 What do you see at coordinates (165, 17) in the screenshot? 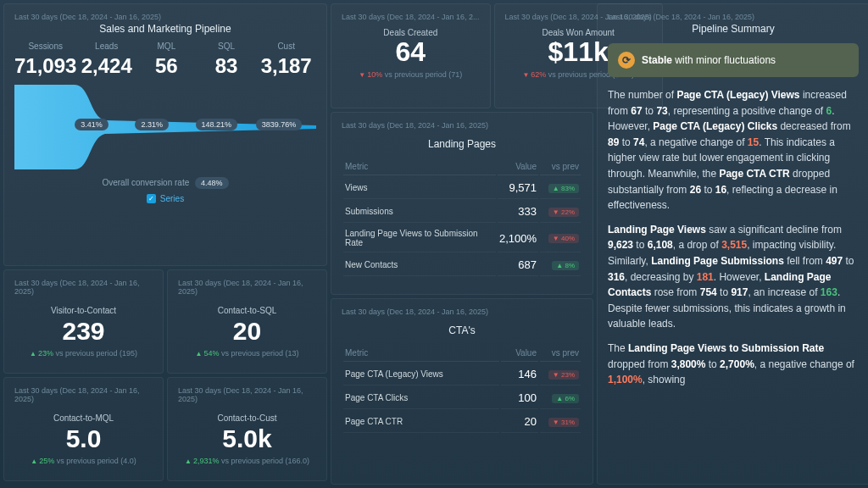
I see `date-range: Last 30 days (Dec 18, 2024 - Jan 16, 202…` at bounding box center [165, 17].